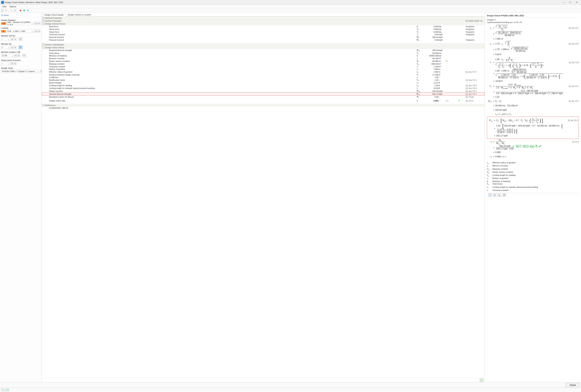 The height and width of the screenshot is (392, 581). What do you see at coordinates (16, 55) in the screenshot?
I see `memberloc-prev: ◂` at bounding box center [16, 55].